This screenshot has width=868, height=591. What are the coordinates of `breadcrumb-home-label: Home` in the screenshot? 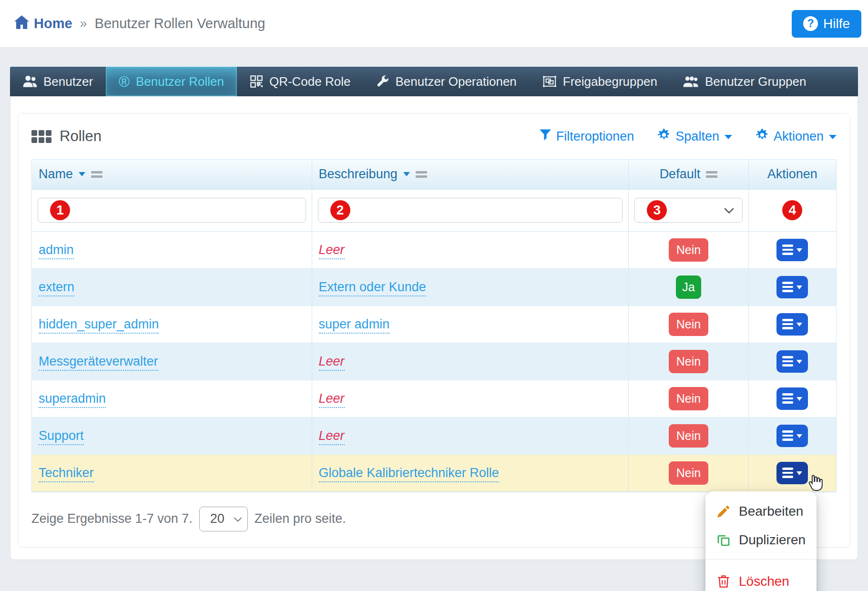 It's located at (53, 24).